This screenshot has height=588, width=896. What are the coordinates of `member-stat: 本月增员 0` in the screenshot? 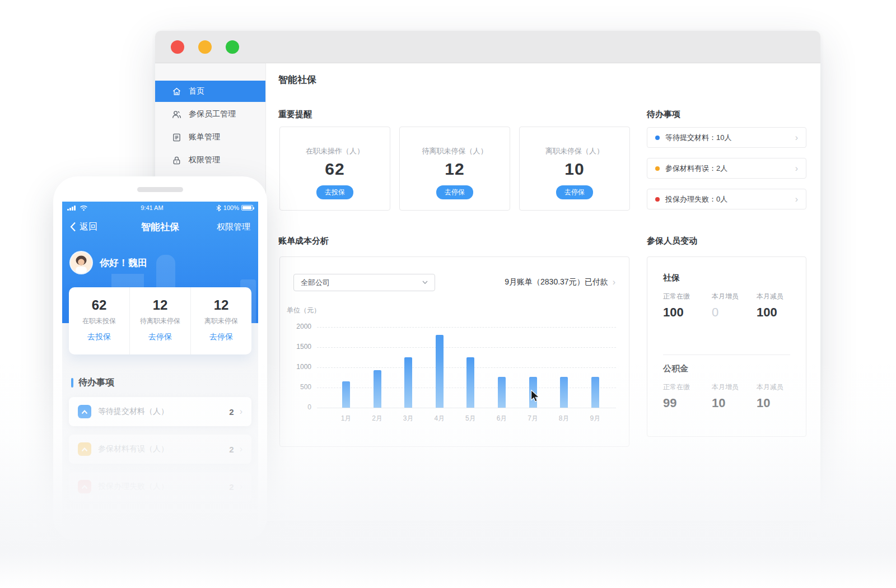 It's located at (734, 306).